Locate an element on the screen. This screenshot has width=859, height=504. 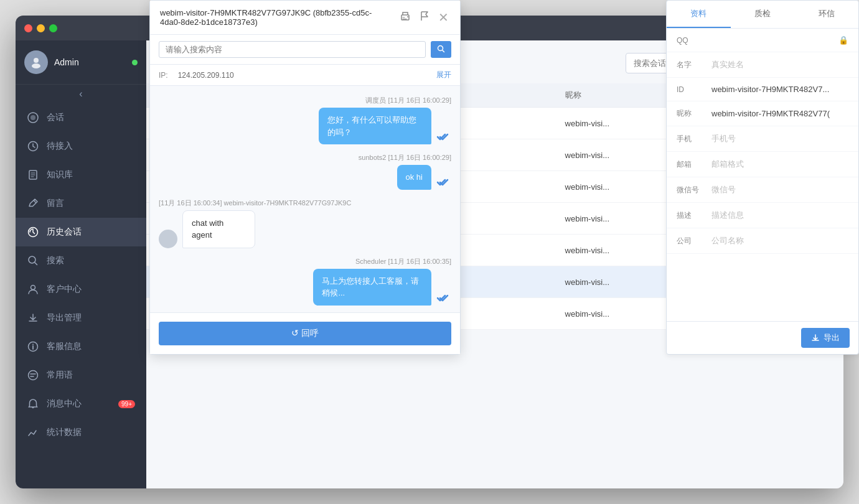
message-bubble: 您好，有什么可以帮助您的吗？ is located at coordinates (375, 126).